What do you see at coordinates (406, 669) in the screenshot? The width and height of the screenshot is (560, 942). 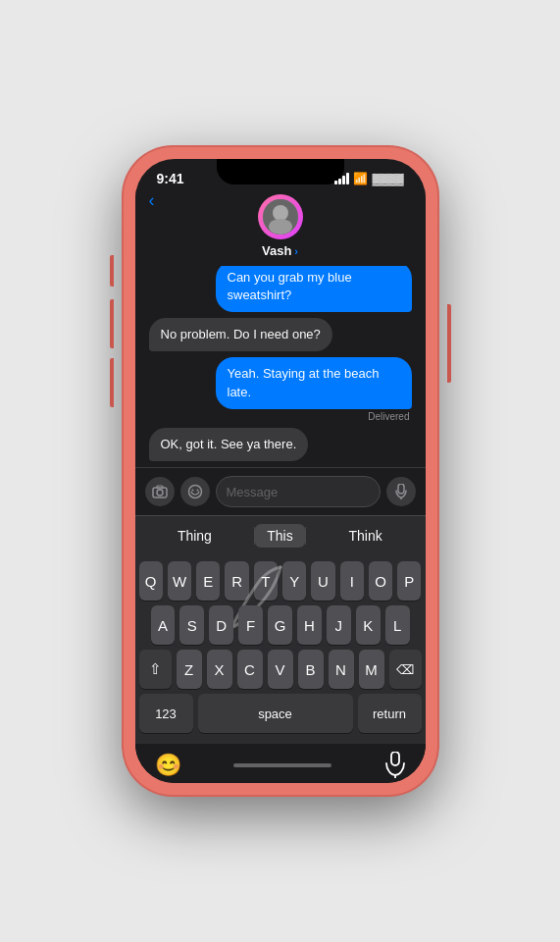 I see `delete-key: ⌫` at bounding box center [406, 669].